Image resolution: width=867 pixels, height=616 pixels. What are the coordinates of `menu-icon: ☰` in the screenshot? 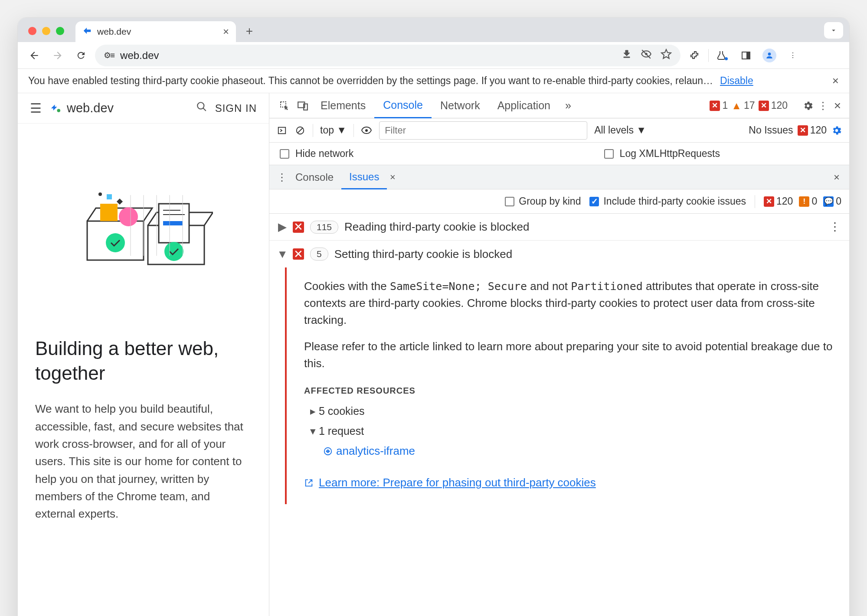 It's located at (36, 108).